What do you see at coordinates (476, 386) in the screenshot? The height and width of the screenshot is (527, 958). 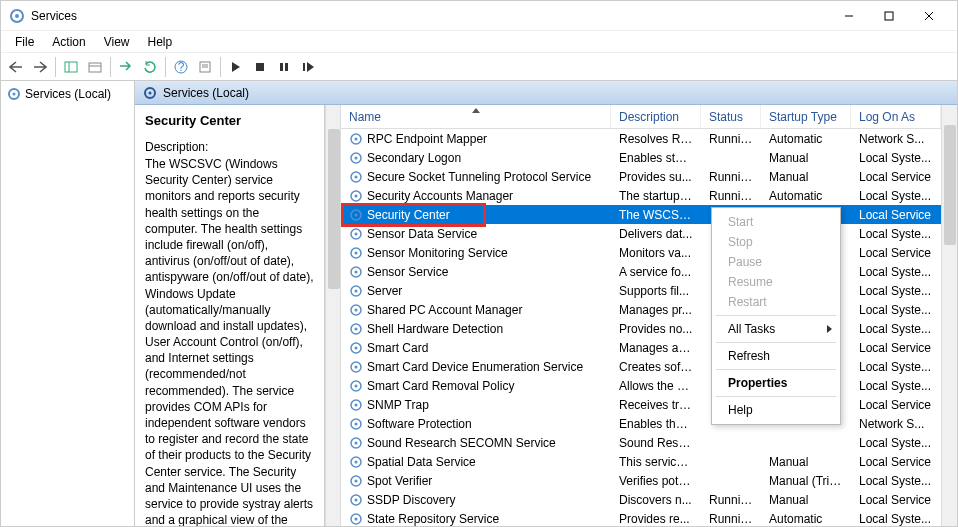 I see `cell-name: Smart Card Removal Policy` at bounding box center [476, 386].